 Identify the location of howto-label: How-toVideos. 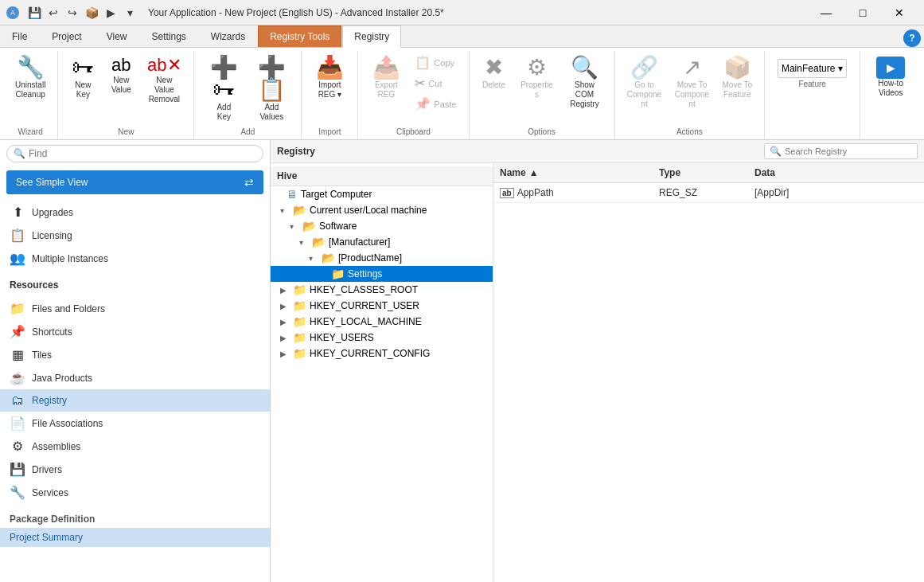
(891, 88).